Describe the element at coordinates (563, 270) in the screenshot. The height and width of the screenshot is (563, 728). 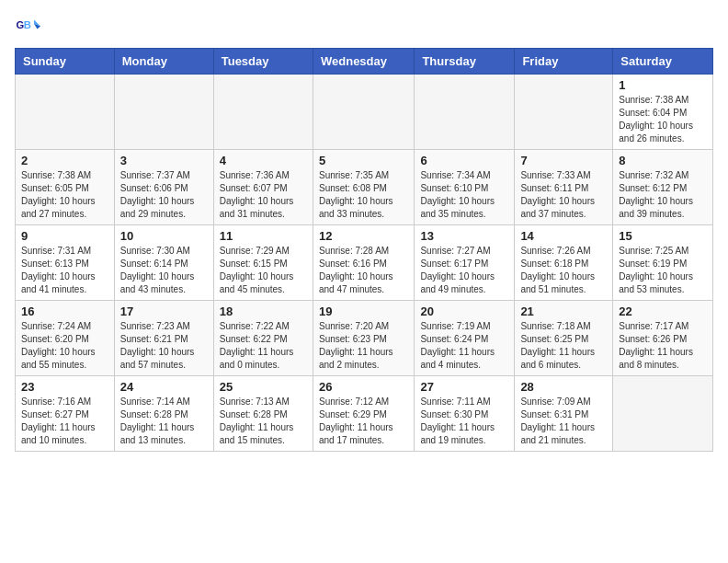
I see `day-detail: Sunrise: 7:26 AM Sunset: 6:18 PM Dayligh…` at that location.